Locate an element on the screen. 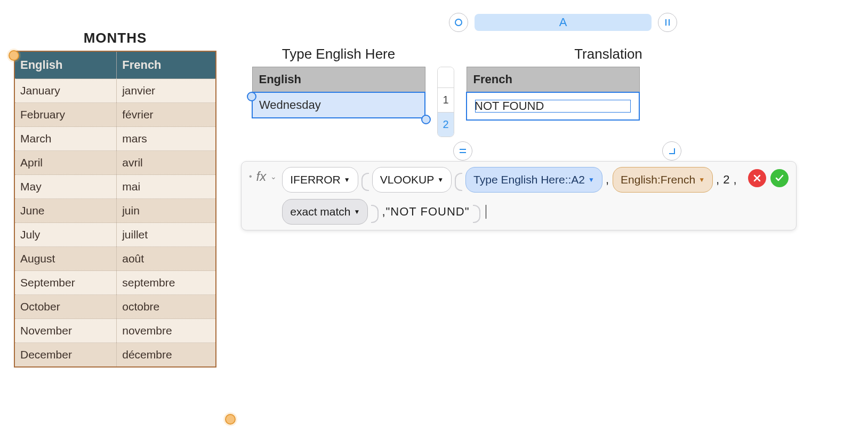 Image resolution: width=868 pixels, height=447 pixels. output-cell-text: NOT FOUND is located at coordinates (553, 106).